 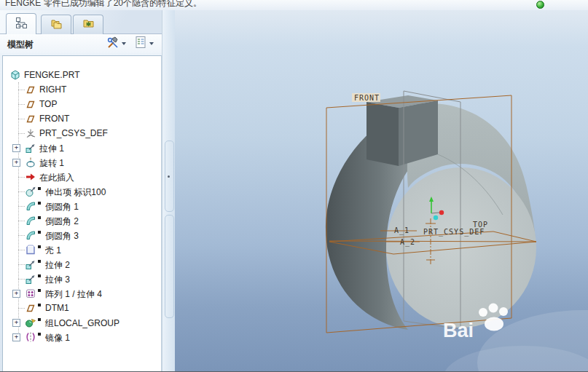 I want to click on part-icon, so click(x=15, y=75).